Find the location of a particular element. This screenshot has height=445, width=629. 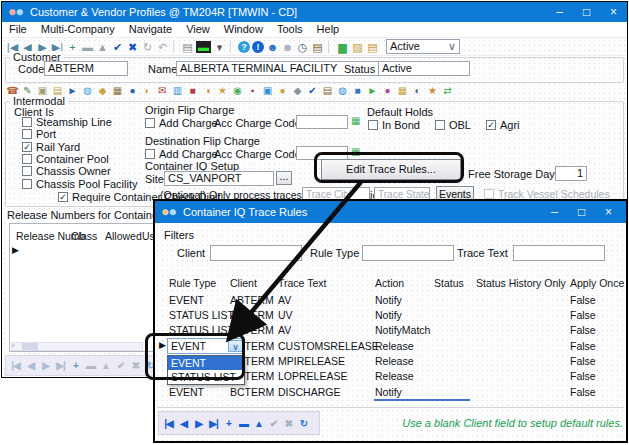

mail-export-icon: ▤ is located at coordinates (372, 47).